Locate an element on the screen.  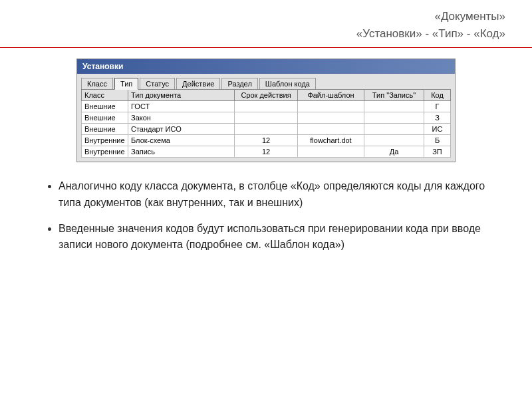
col-kod: Код is located at coordinates (438, 96).